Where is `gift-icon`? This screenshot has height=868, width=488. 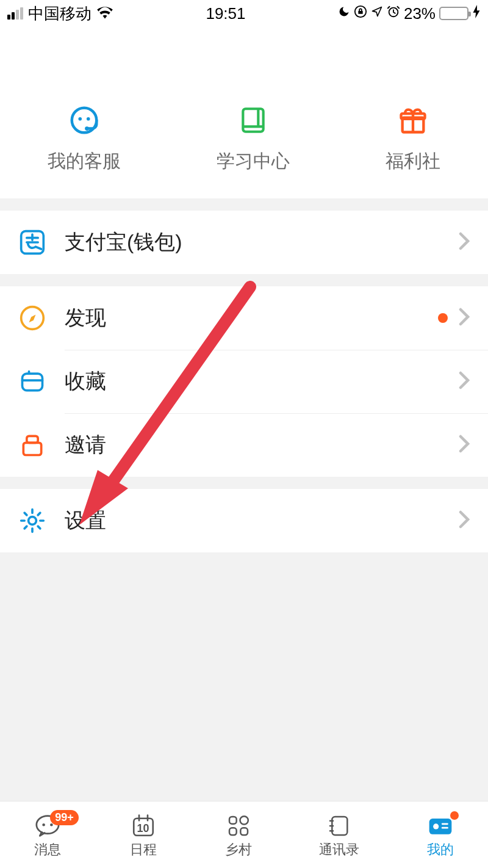 gift-icon is located at coordinates (413, 120).